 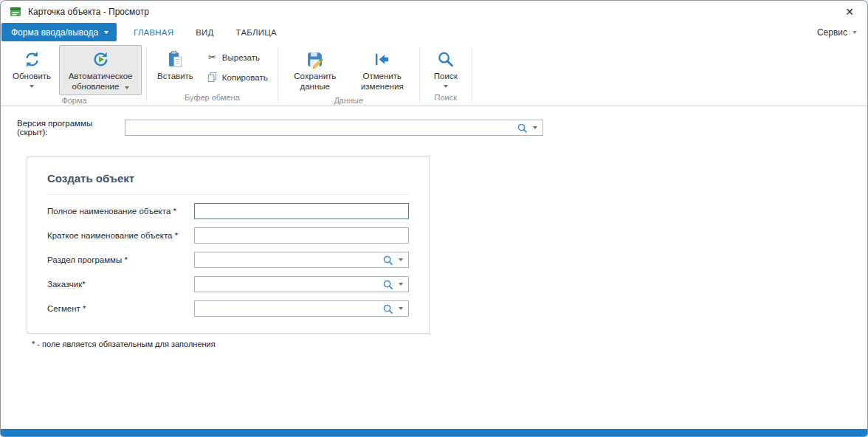 What do you see at coordinates (315, 82) in the screenshot?
I see `save-data-label: Сохранить данные` at bounding box center [315, 82].